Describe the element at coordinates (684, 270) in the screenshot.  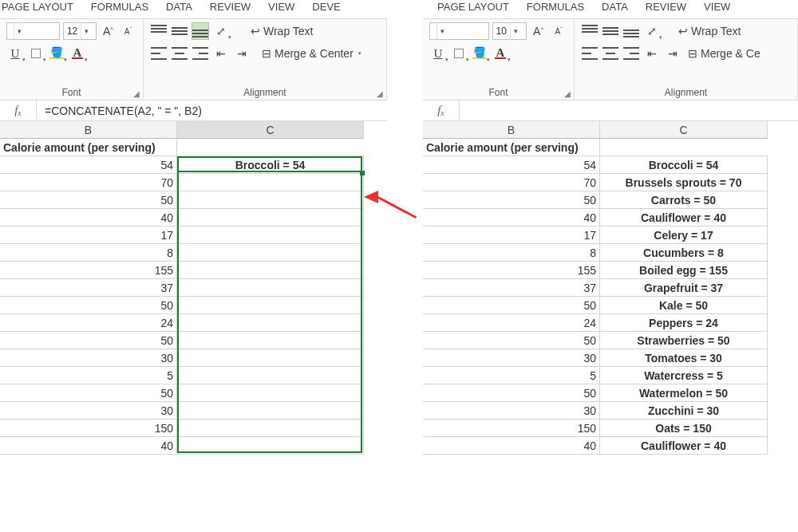
I see `cell-c: Boiled egg = 155` at that location.